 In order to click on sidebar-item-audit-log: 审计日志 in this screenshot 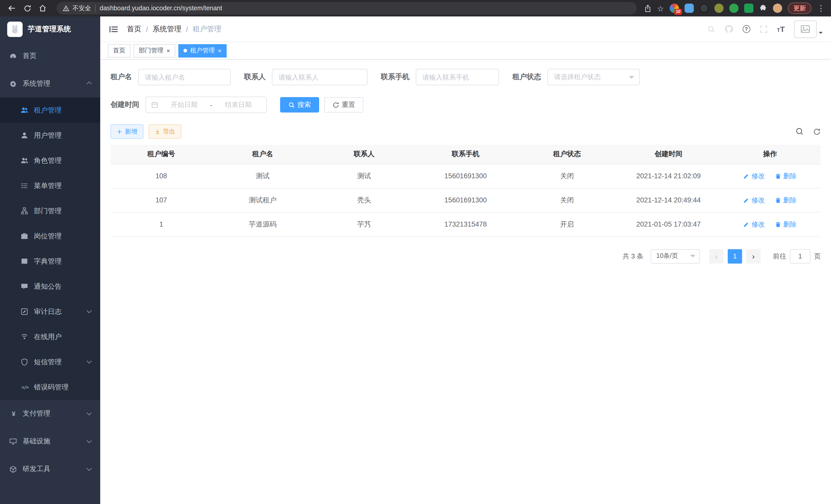, I will do `click(50, 312)`.